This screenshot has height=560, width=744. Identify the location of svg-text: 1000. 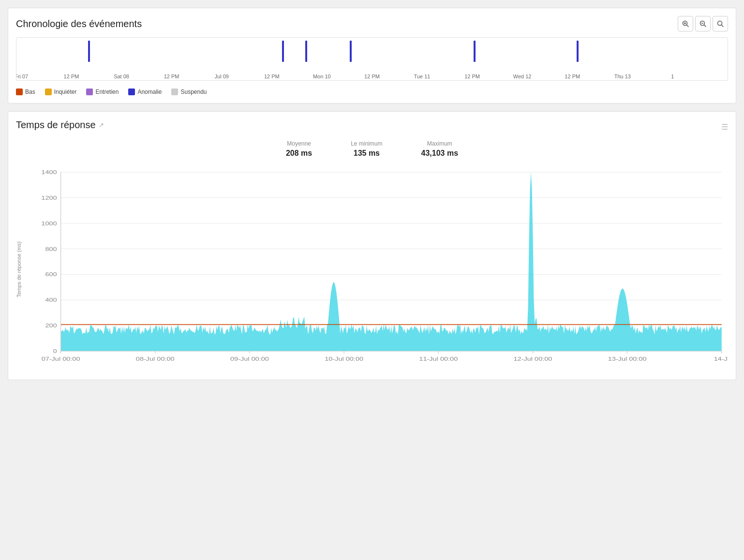
(49, 223).